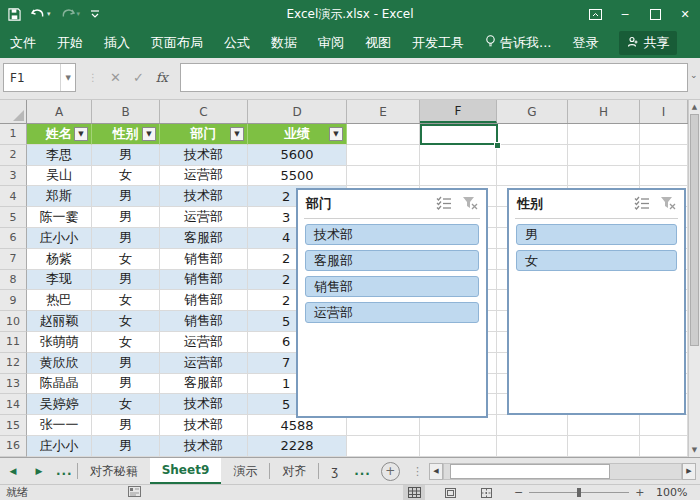 This screenshot has height=500, width=700. I want to click on ribbon-tab-tellme: 告诉我..., so click(518, 43).